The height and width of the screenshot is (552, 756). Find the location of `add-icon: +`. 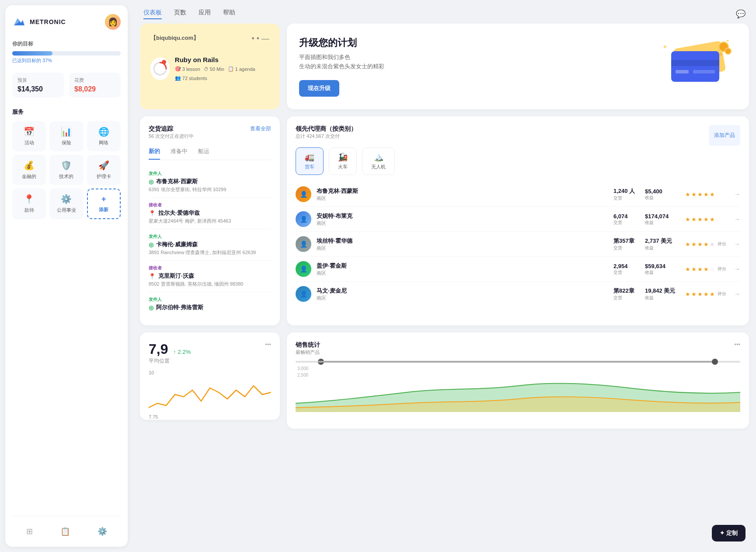

add-icon: + is located at coordinates (104, 199).